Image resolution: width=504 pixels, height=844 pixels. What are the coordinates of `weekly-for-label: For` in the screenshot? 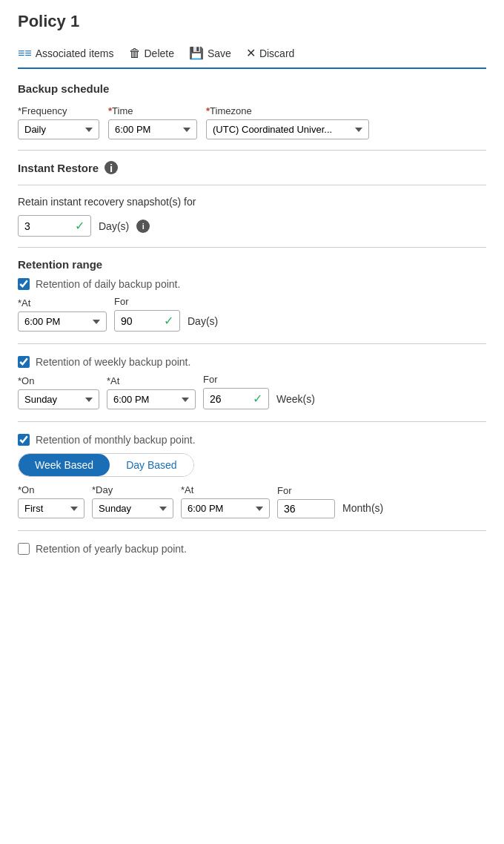 It's located at (236, 380).